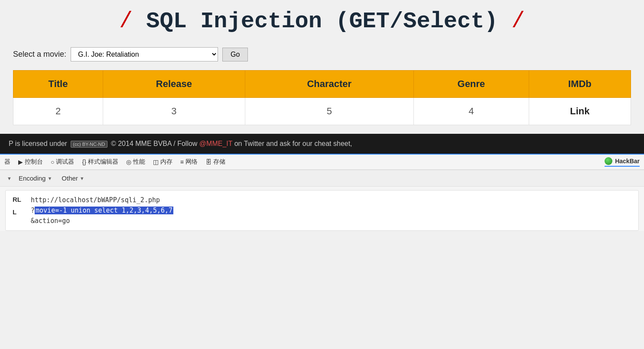  What do you see at coordinates (65, 162) in the screenshot?
I see `debugger-label: 调试器` at bounding box center [65, 162].